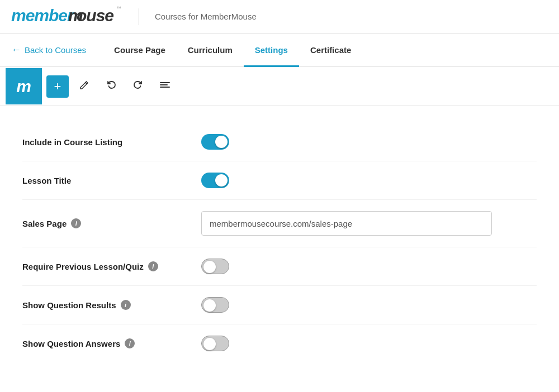 Image resolution: width=559 pixels, height=392 pixels. I want to click on svg-text: ™, so click(119, 8).